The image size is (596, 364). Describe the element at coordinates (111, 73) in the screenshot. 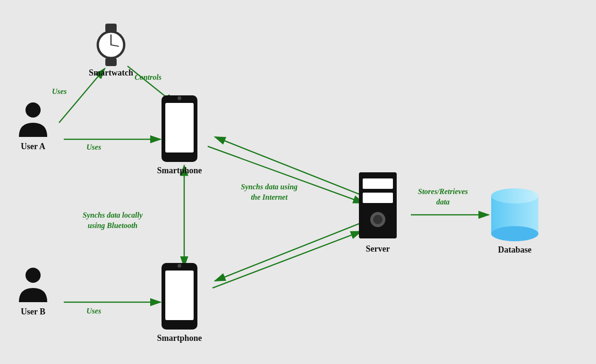

I see `smartwatch-label: Smartwatch` at that location.